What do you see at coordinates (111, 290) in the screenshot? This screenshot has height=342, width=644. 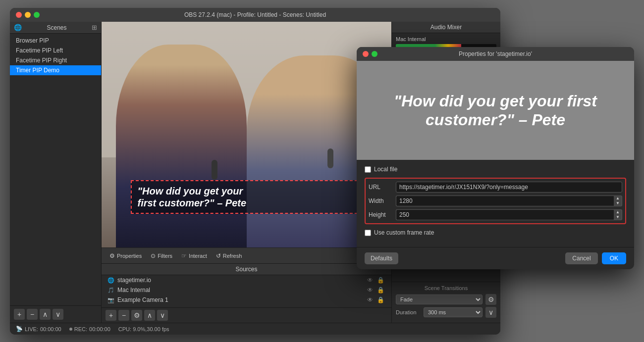 I see `source-audio-icon: 🎵` at bounding box center [111, 290].